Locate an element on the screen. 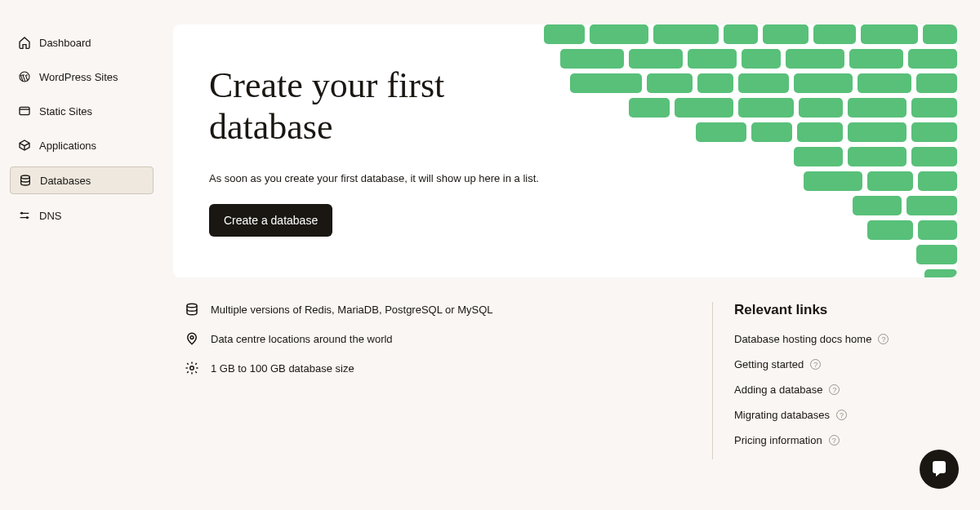 The height and width of the screenshot is (510, 980). location-icon is located at coordinates (192, 339).